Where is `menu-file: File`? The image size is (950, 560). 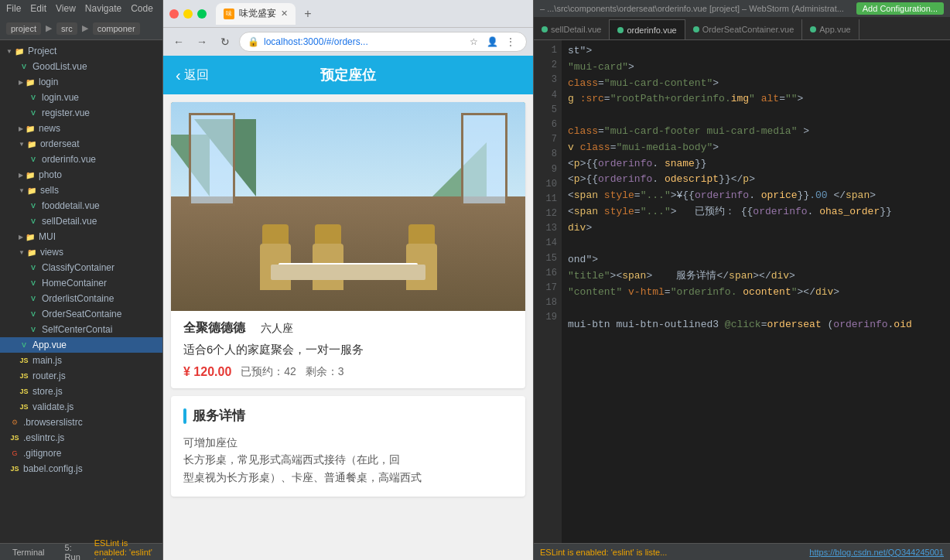
menu-file: File is located at coordinates (14, 9).